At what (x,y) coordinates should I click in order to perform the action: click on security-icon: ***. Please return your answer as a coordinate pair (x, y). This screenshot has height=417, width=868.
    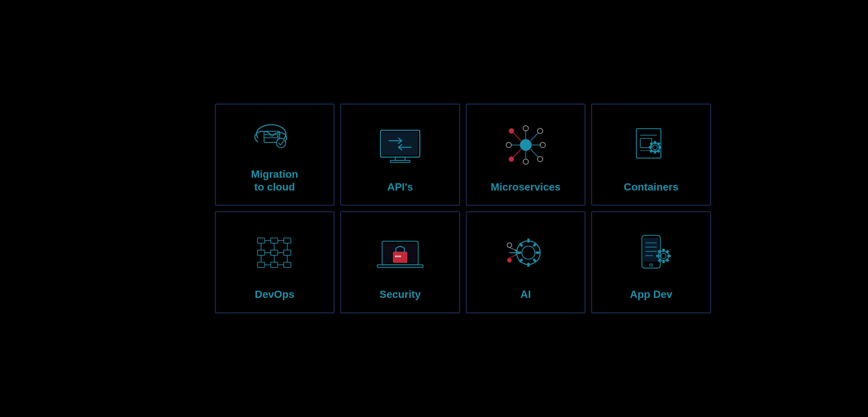
    Looking at the image, I should click on (400, 253).